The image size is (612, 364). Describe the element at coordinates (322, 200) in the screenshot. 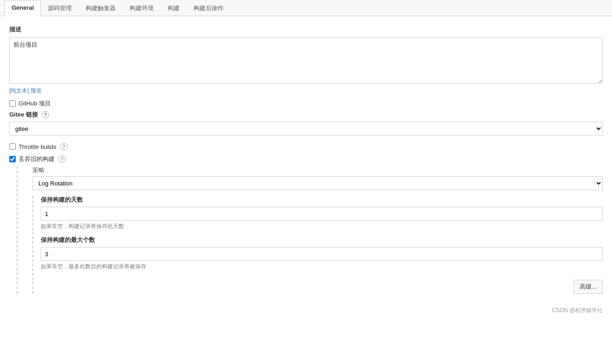

I see `keep-days-label: 保持构建的天数` at that location.